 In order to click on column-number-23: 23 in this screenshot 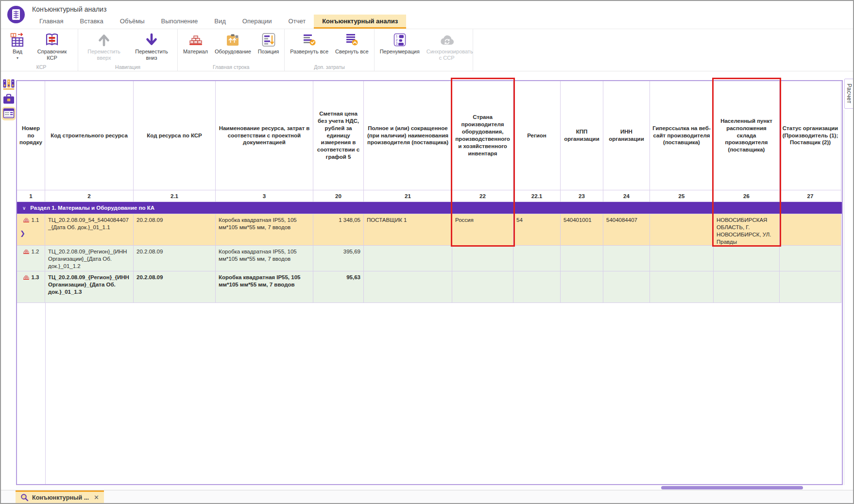, I will do `click(582, 196)`.